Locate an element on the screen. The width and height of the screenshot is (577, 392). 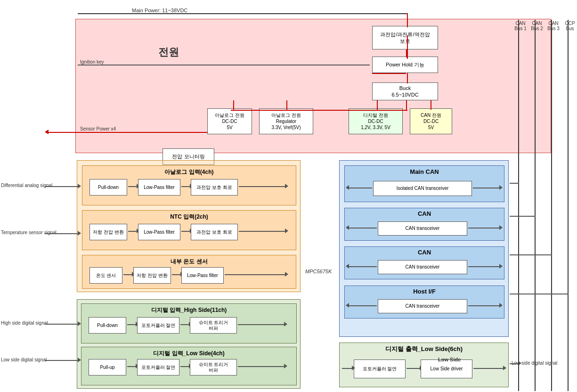
power-dist-vline4 is located at coordinates (431, 105).